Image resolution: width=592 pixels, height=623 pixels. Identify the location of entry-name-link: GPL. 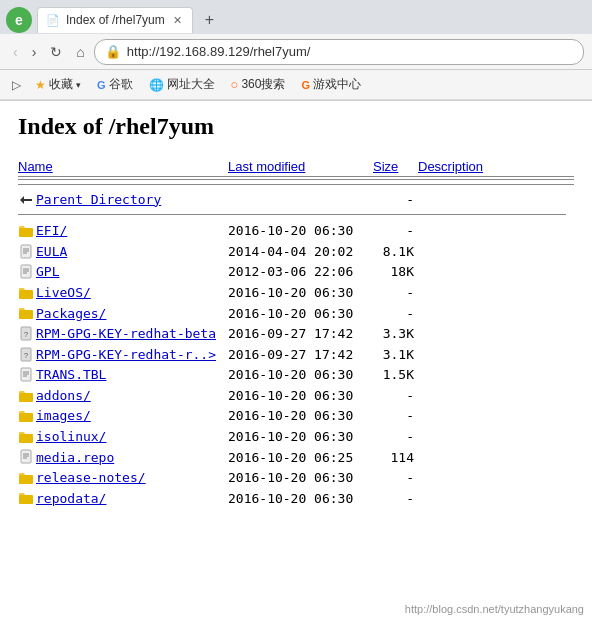
(48, 272).